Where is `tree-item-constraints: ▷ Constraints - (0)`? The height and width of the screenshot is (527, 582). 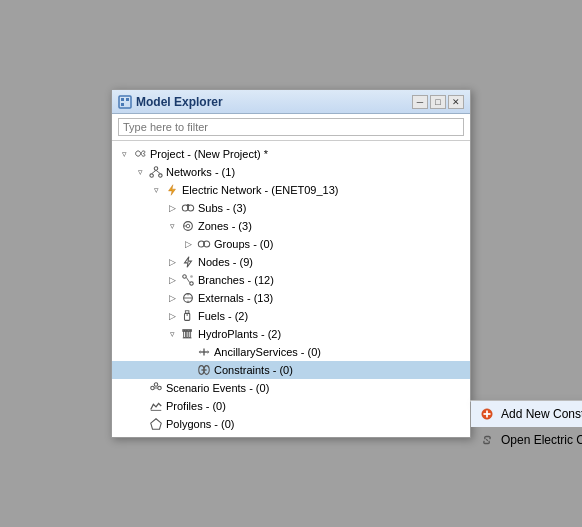 tree-item-constraints: ▷ Constraints - (0) is located at coordinates (291, 370).